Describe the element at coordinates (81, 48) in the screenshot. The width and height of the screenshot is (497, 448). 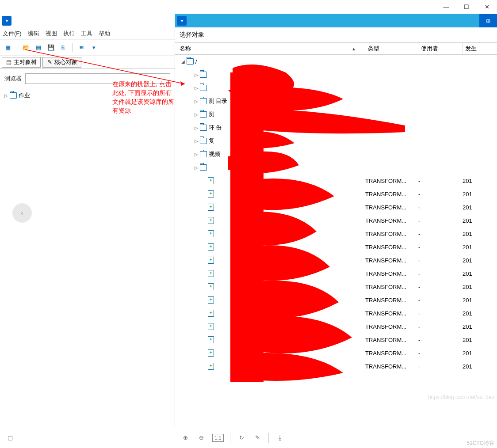
I see `layers-icon: ≋` at that location.